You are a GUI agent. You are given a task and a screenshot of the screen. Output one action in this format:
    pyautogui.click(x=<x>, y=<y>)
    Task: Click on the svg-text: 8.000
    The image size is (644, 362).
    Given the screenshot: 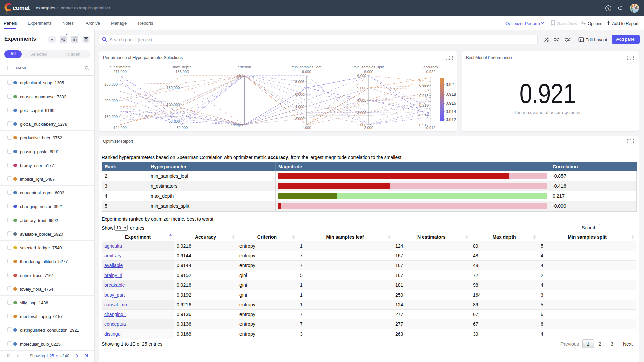 What is the action you would take?
    pyautogui.click(x=300, y=82)
    